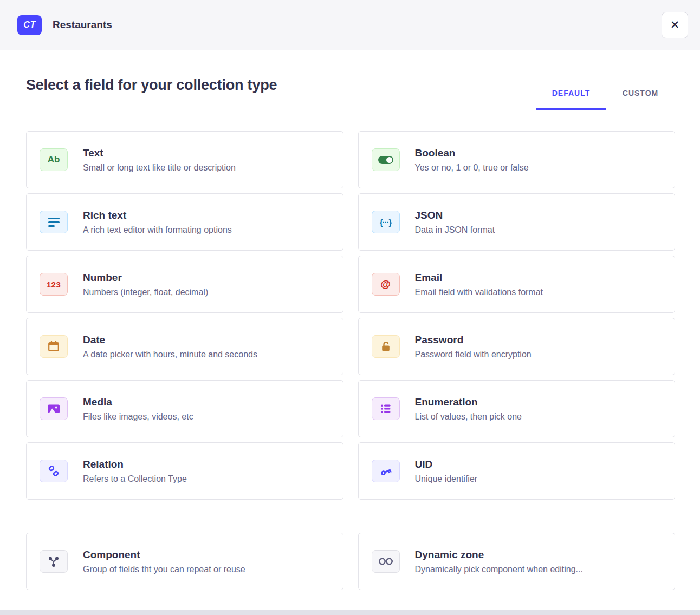 Image resolution: width=700 pixels, height=615 pixels. Describe the element at coordinates (135, 464) in the screenshot. I see `field-name: Relation` at that location.